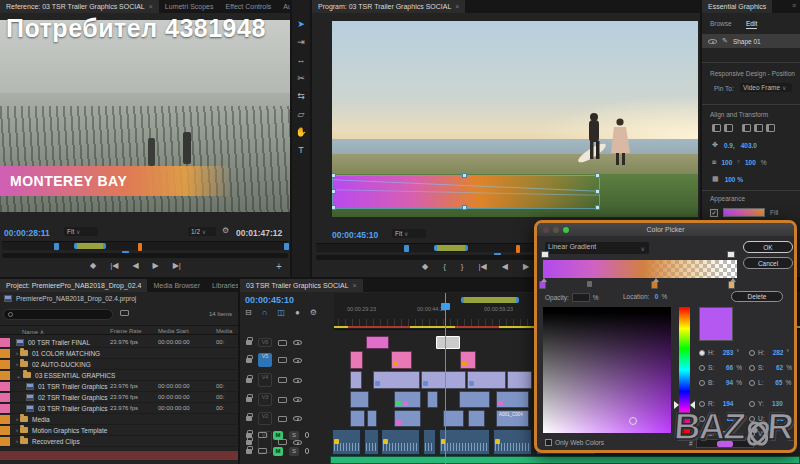 This screenshot has width=800, height=464. What do you see at coordinates (119, 420) in the screenshot?
I see `table-row: ›Media` at bounding box center [119, 420].